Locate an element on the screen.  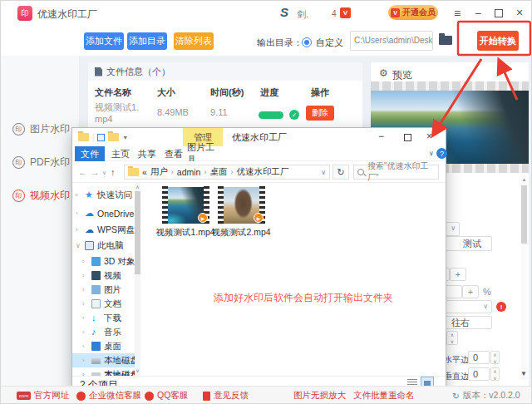
nav-onedrive: ›☁ OneDrive is located at coordinates (103, 213).